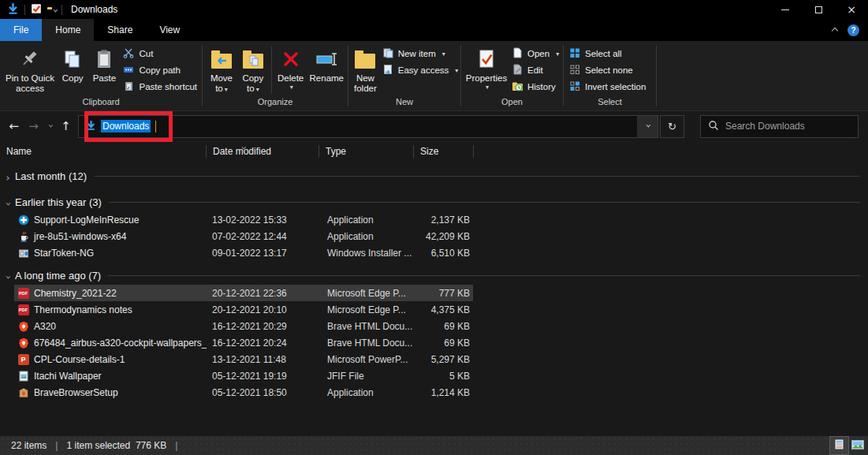 The image size is (868, 455). What do you see at coordinates (366, 69) in the screenshot?
I see `new-folder-button: New folder` at bounding box center [366, 69].